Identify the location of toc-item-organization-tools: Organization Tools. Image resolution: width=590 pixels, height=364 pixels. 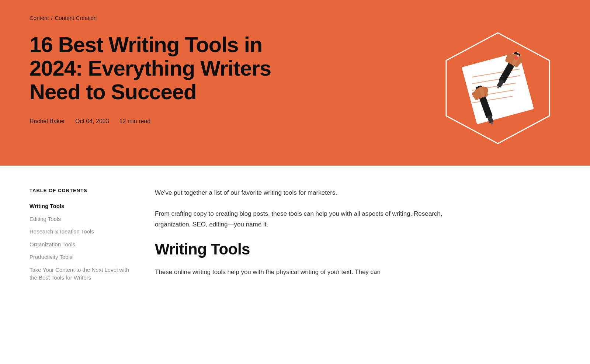
(81, 245).